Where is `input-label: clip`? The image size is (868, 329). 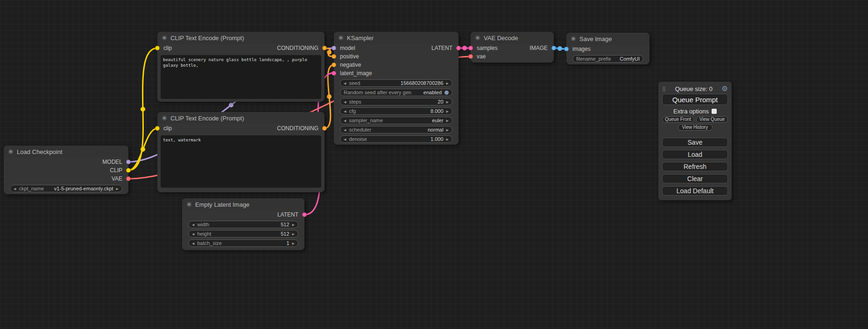 input-label: clip is located at coordinates (168, 128).